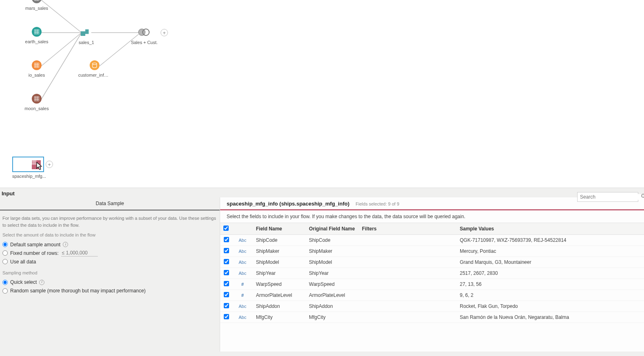 The width and height of the screenshot is (644, 356). I want to click on field-sample-values: 27, 13, 56, so click(550, 285).